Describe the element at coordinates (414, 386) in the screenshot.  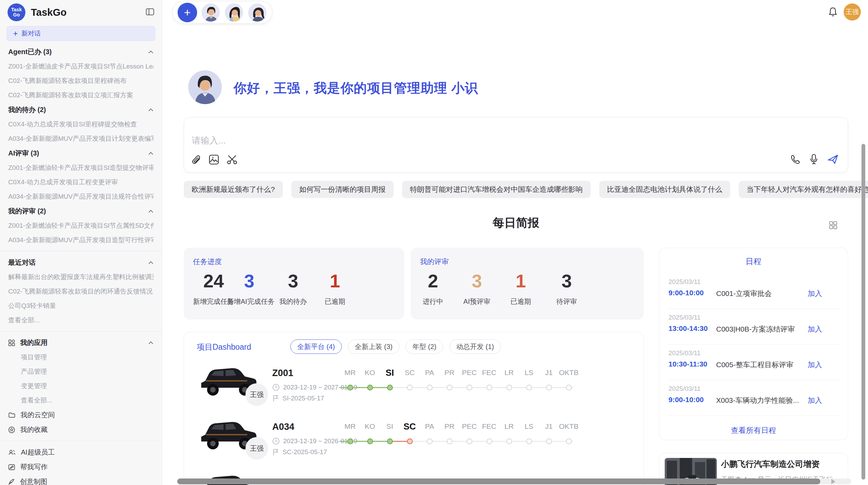
I see `project-row-z001: 王强 Z001 2023-12-19 ~ 2027-01-19 SI-2025-…` at that location.